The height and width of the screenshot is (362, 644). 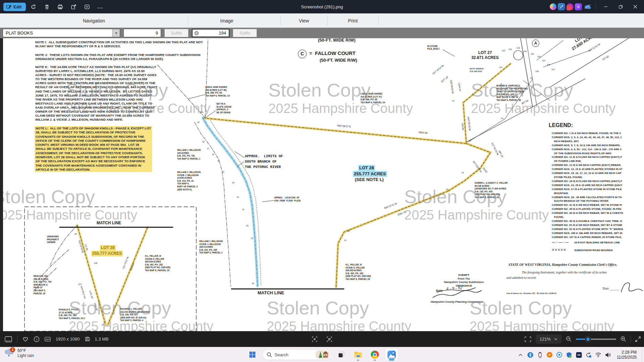 What do you see at coordinates (97, 93) in the screenshot?
I see `map-label: NOTE K: THE 24.559 ACRE TRACT AS SHOWN O…` at bounding box center [97, 93].